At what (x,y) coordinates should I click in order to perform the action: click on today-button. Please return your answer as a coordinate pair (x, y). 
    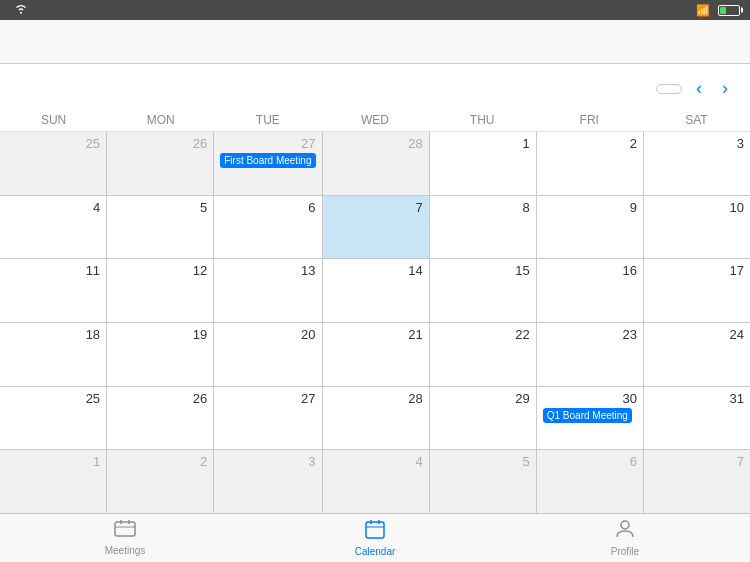
    Looking at the image, I should click on (669, 89).